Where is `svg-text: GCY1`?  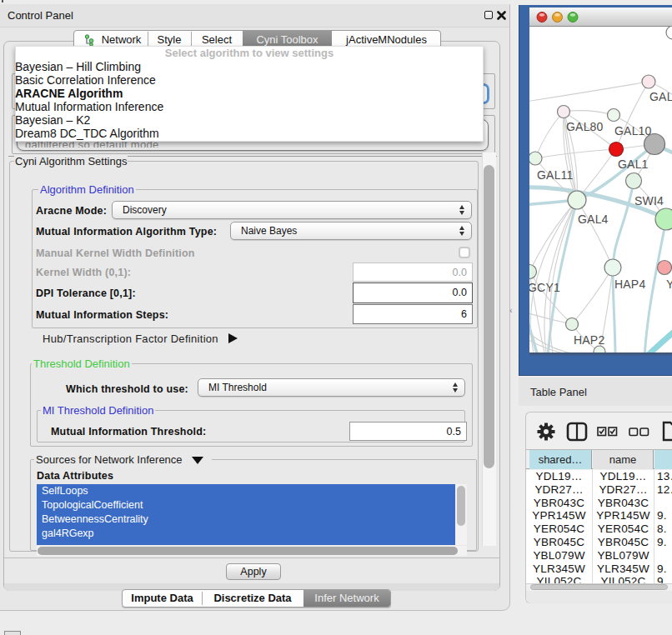 svg-text: GCY1 is located at coordinates (545, 288).